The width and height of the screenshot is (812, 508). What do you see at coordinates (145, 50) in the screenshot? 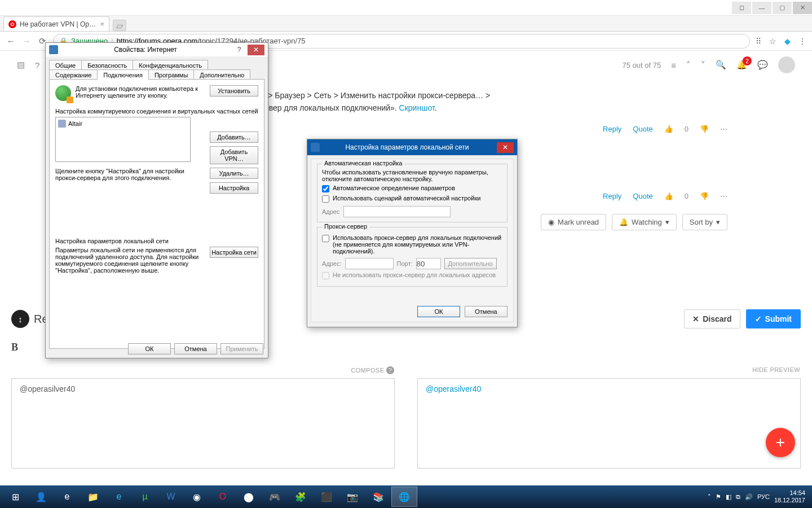
I see `dialog-title: Свойства: Интернет` at bounding box center [145, 50].